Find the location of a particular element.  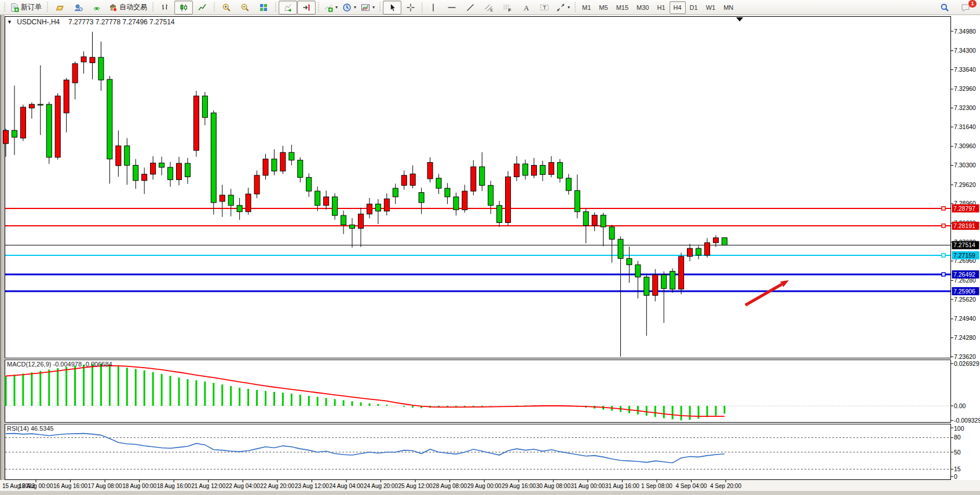

time-tick-label: 18 Aug 00:00 is located at coordinates (139, 486).